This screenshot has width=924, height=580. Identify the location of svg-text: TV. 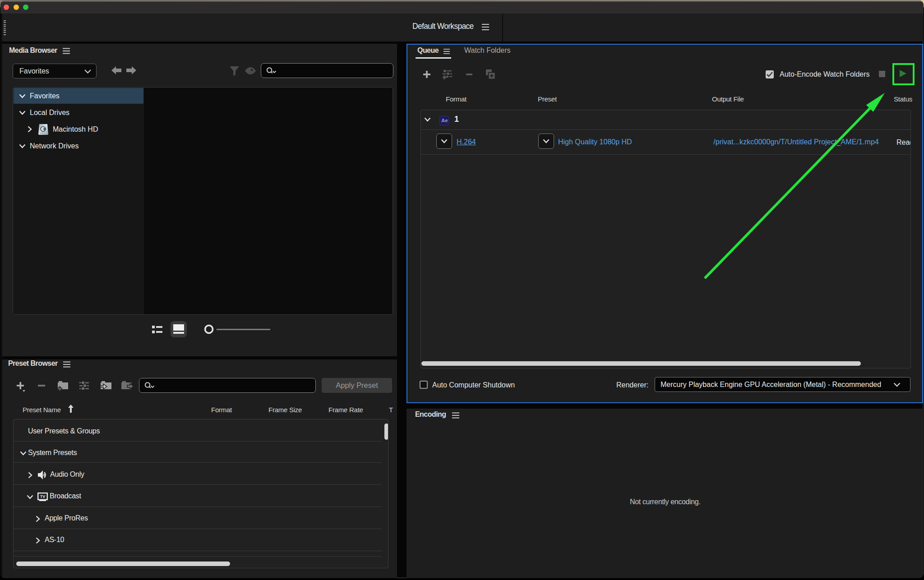
(43, 497).